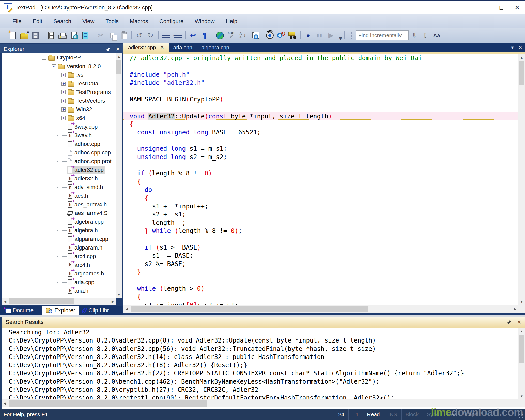 The image size is (525, 420). I want to click on tree-item-algebra.h: algebra.h, so click(59, 230).